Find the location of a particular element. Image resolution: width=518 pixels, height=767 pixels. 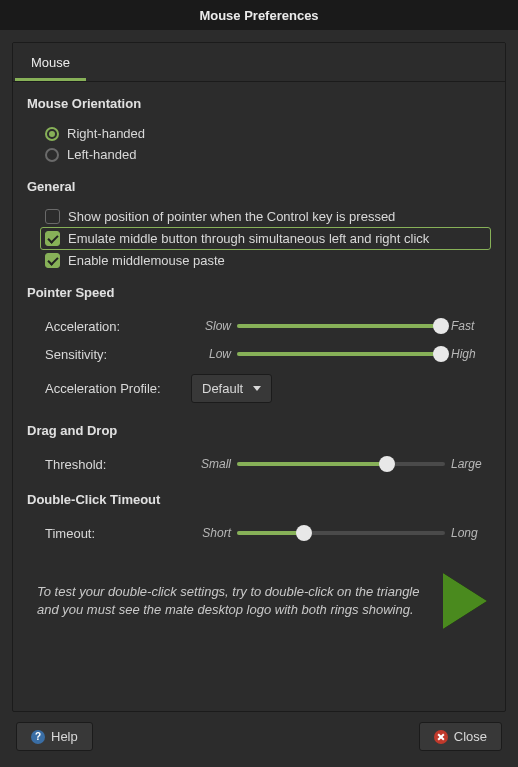

slider-max-label: Fast is located at coordinates (471, 326).